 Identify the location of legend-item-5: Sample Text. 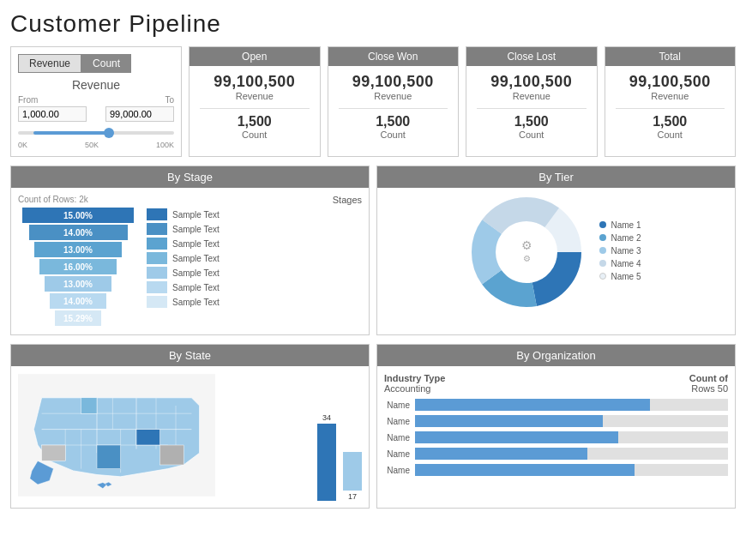
(254, 287).